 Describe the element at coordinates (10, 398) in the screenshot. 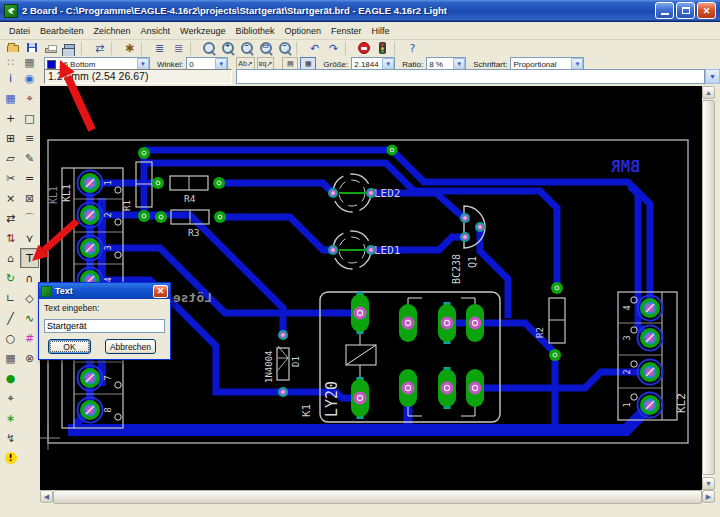

I see `hole-tool: ⌖` at that location.